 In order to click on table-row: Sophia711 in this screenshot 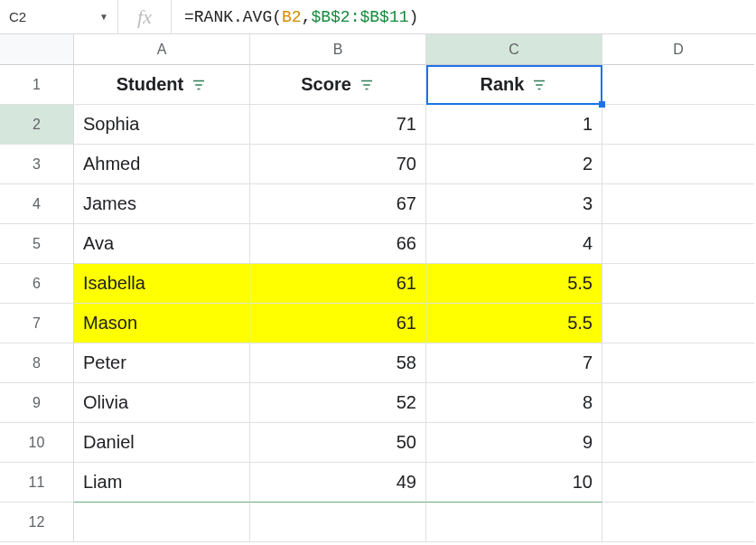, I will do `click(415, 125)`.